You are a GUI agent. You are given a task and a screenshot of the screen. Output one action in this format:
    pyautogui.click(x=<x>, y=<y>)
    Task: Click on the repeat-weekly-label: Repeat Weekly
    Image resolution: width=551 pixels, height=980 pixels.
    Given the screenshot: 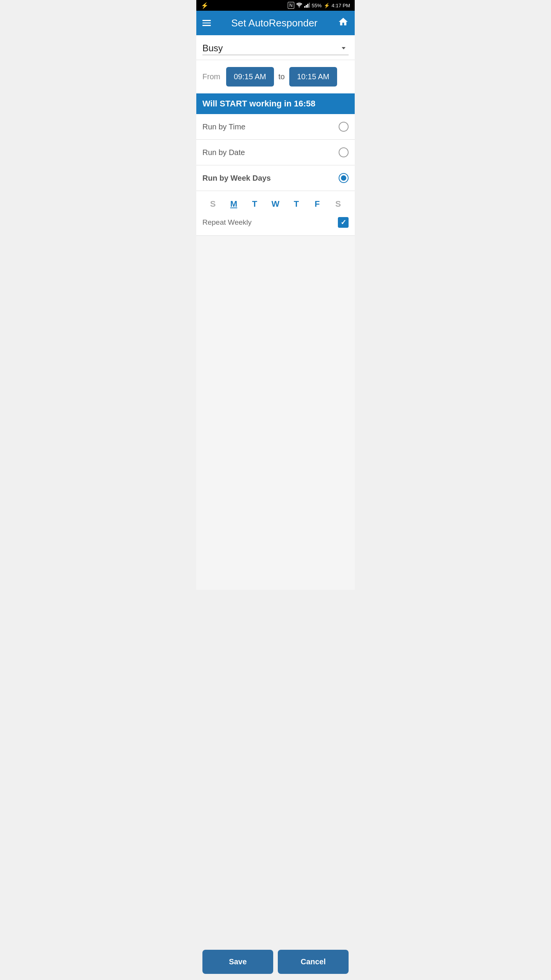 What is the action you would take?
    pyautogui.click(x=227, y=222)
    